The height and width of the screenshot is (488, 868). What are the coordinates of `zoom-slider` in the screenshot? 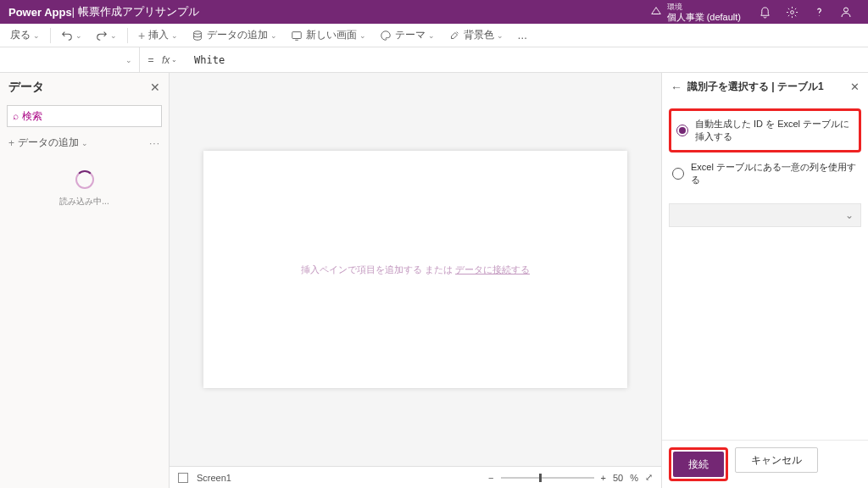 It's located at (548, 478).